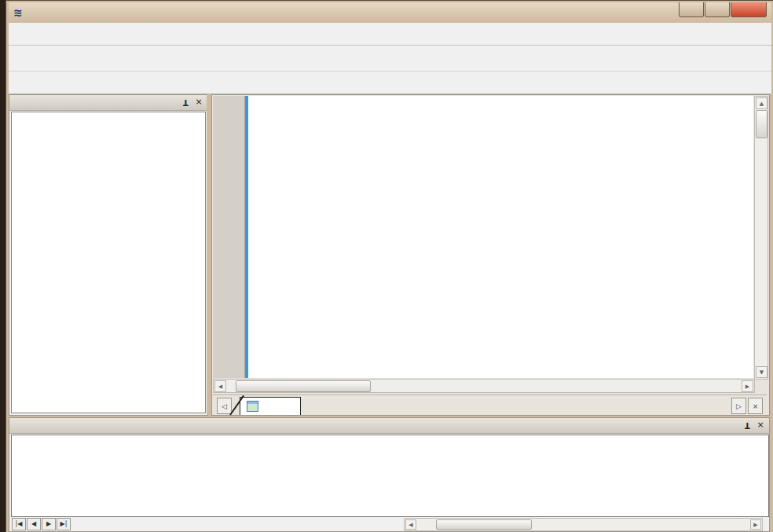 This screenshot has width=773, height=532. I want to click on scroll-up-icon: ▲, so click(762, 104).